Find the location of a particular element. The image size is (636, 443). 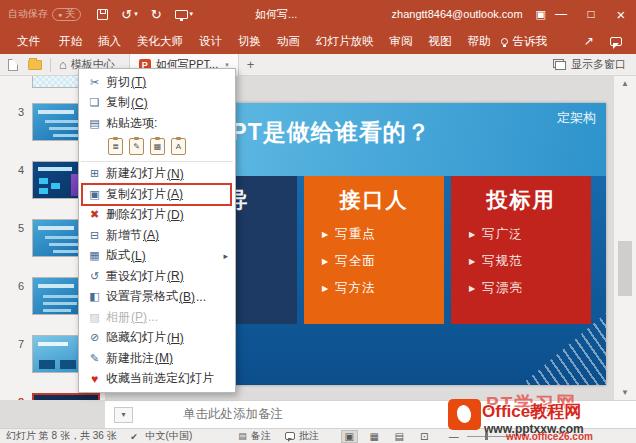

menu-item-label: 版式 is located at coordinates (118, 256).